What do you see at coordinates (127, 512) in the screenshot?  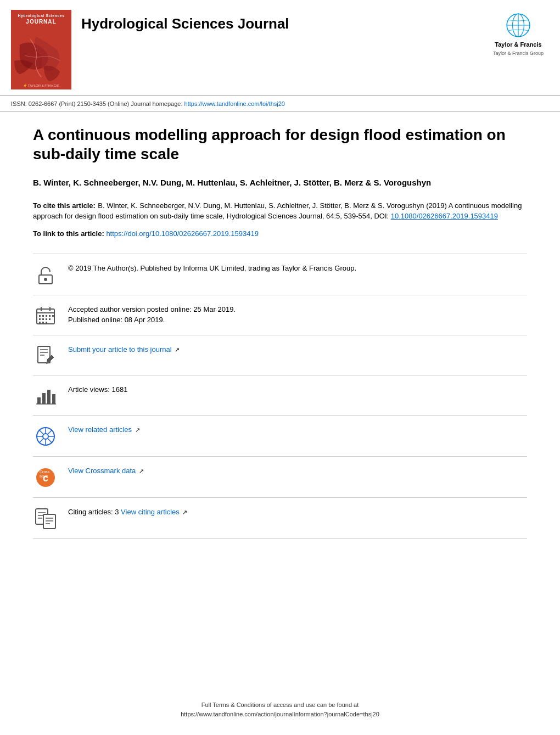 I see `citing-text: Citing articles: 3 View citing articles …` at bounding box center [127, 512].